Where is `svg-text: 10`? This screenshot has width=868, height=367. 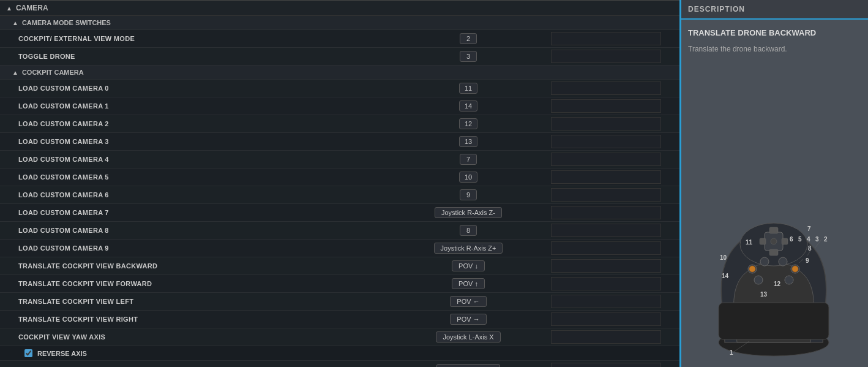
svg-text: 10 is located at coordinates (724, 257).